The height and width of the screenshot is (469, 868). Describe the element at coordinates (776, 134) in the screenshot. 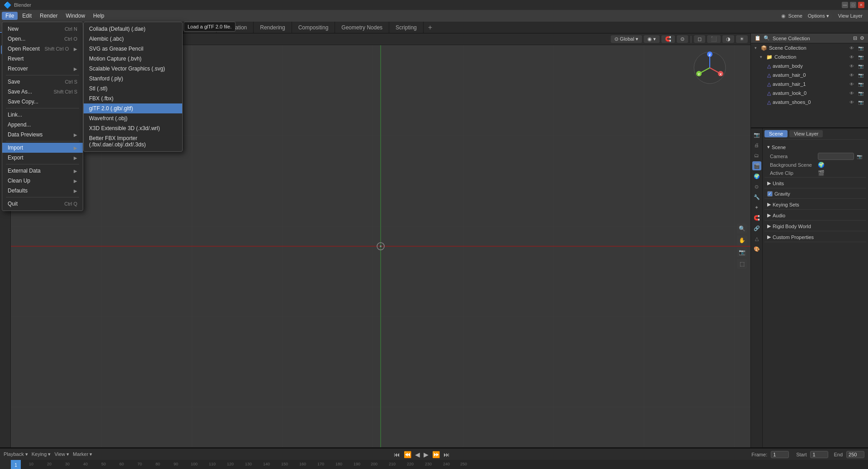

I see `scene-tab: Scene` at that location.